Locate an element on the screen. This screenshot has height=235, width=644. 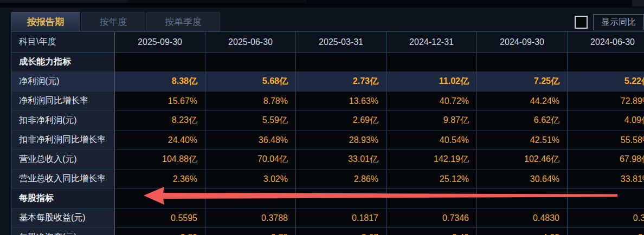
table-row: 净利润(元)8.38亿5.68亿2.73亿11.02亿7.25亿5.22亿 is located at coordinates (327, 82).